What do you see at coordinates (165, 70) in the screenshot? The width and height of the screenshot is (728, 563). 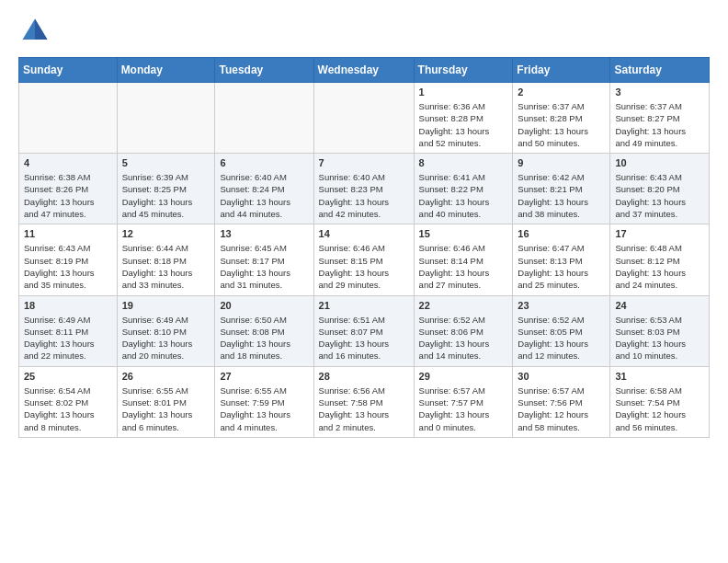 I see `weekday-header-monday: Monday` at bounding box center [165, 70].